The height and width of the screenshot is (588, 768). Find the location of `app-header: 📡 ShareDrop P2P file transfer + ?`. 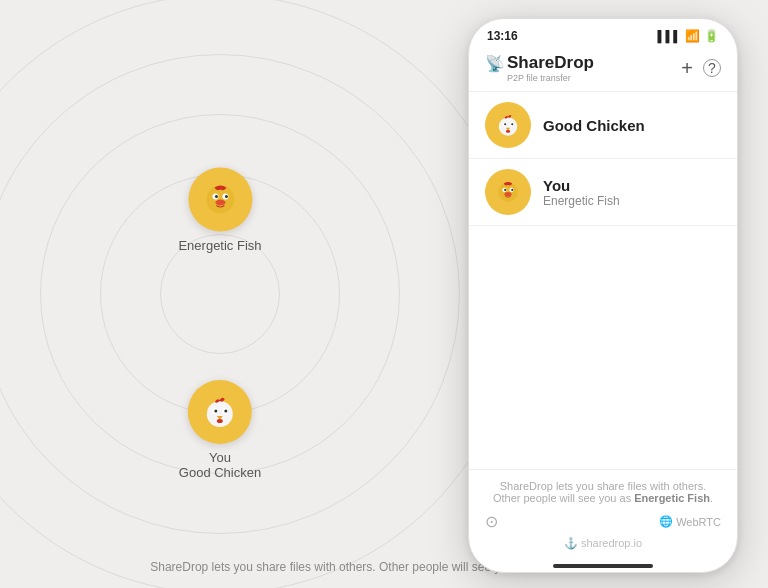

app-header: 📡 ShareDrop P2P file transfer + ? is located at coordinates (603, 70).